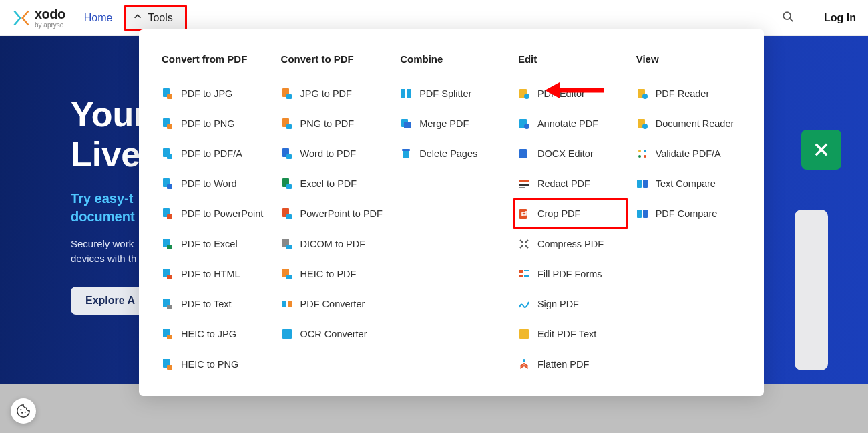 The height and width of the screenshot is (433, 868). I want to click on item-text-compare: Text Compare, so click(689, 183).